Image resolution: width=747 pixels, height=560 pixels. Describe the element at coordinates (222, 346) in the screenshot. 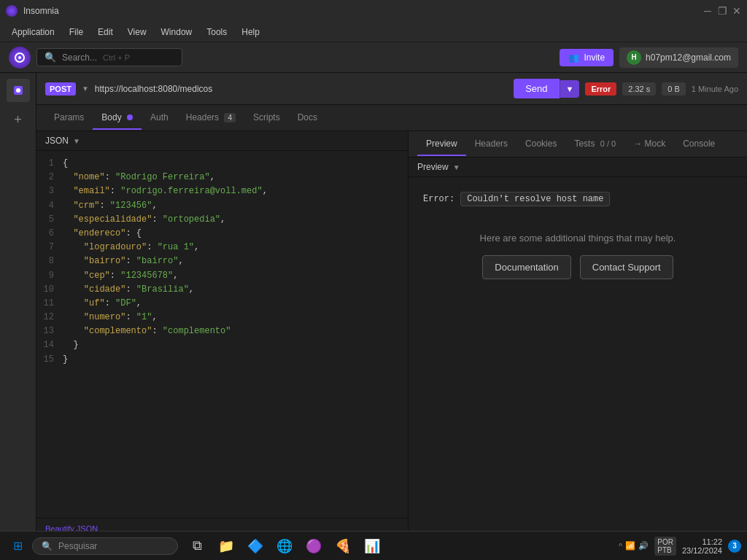

I see `line-14: 14 }` at that location.